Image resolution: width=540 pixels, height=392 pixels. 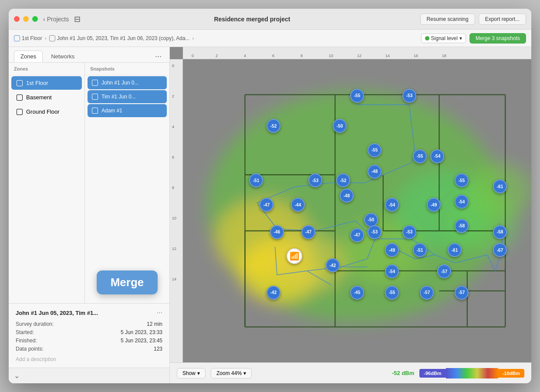 I want to click on signal-chevron-icon: ▾, so click(x=461, y=38).